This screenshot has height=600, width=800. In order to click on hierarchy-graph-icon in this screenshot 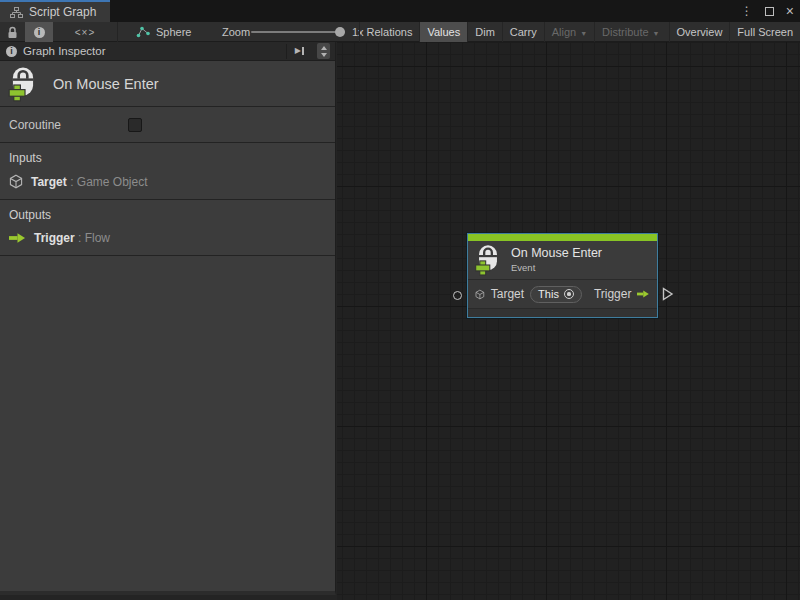, I will do `click(16, 12)`.